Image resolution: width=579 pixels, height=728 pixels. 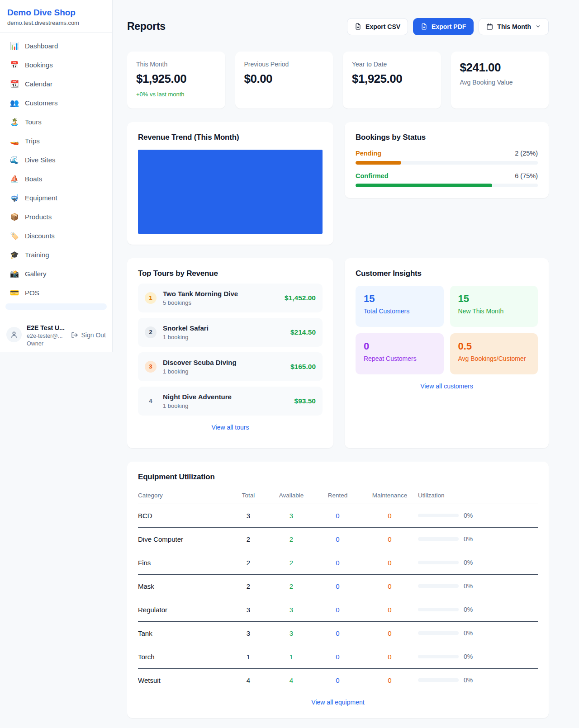 What do you see at coordinates (56, 217) in the screenshot?
I see `sidebar-item-products: 📦 Products` at bounding box center [56, 217].